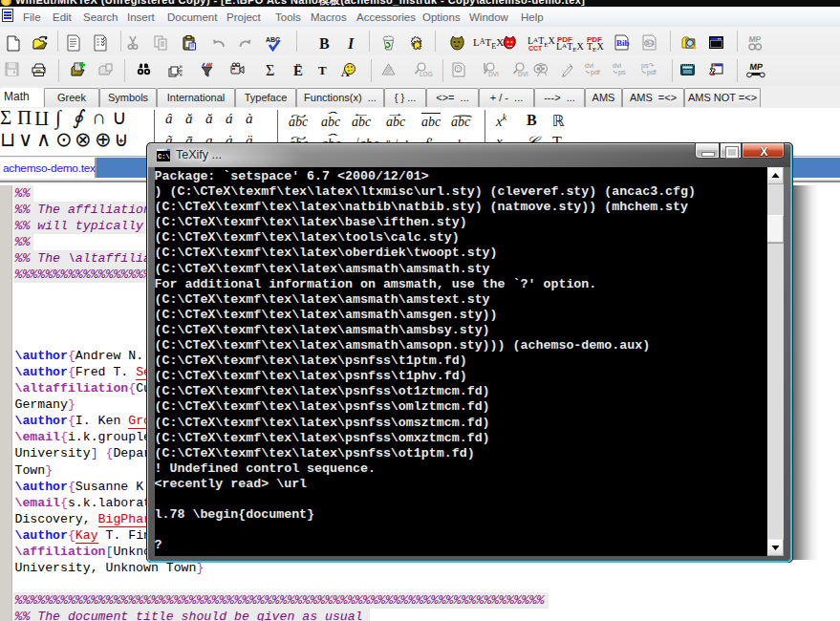 Image resolution: width=840 pixels, height=621 pixels. I want to click on svg-text: I, so click(351, 44).